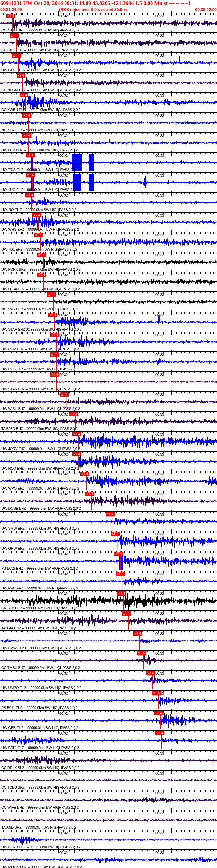 The height and width of the screenshot is (868, 217). What do you see at coordinates (108, 480) in the screenshot?
I see `trace-row: 00:32 00:33 UW WPO EHZ -- 99999.0km BW H…` at bounding box center [108, 480].